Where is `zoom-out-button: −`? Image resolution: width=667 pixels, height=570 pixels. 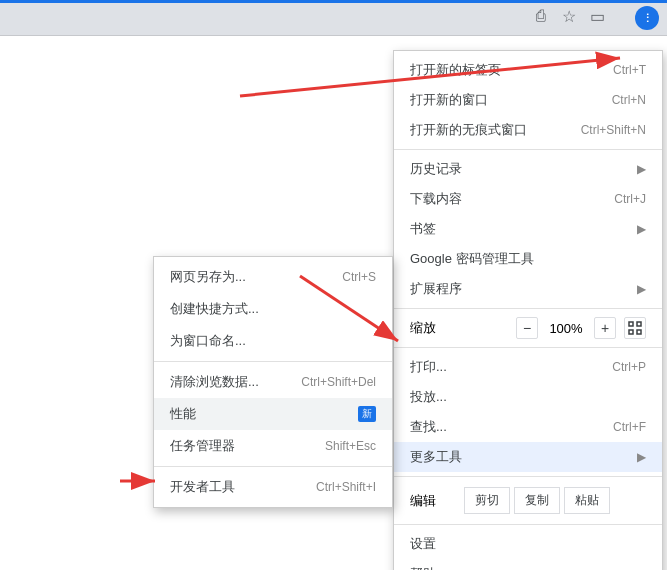
zoom-out-button: − is located at coordinates (527, 328).